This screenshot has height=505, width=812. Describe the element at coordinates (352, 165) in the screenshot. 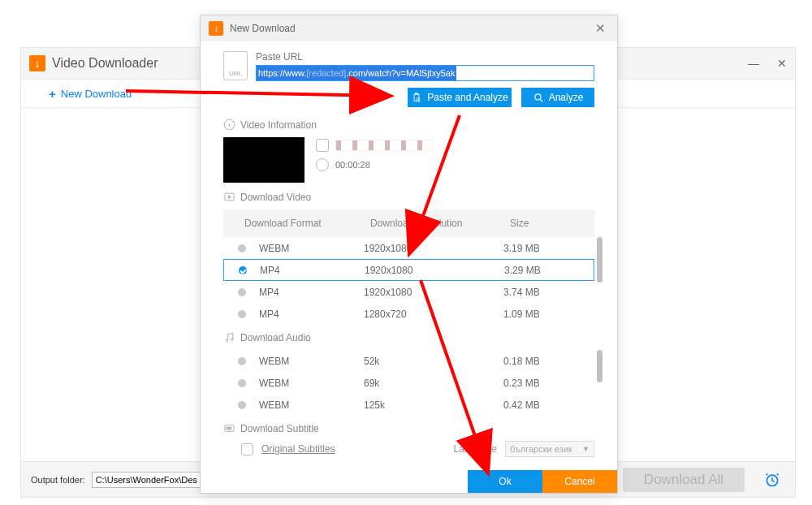

I see `video-duration: 00:00:28` at that location.